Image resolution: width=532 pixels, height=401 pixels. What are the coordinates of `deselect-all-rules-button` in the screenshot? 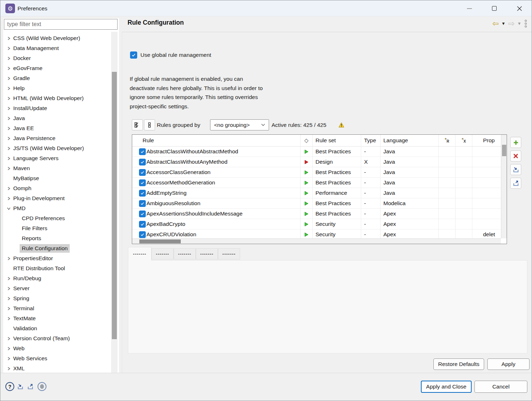 It's located at (149, 125).